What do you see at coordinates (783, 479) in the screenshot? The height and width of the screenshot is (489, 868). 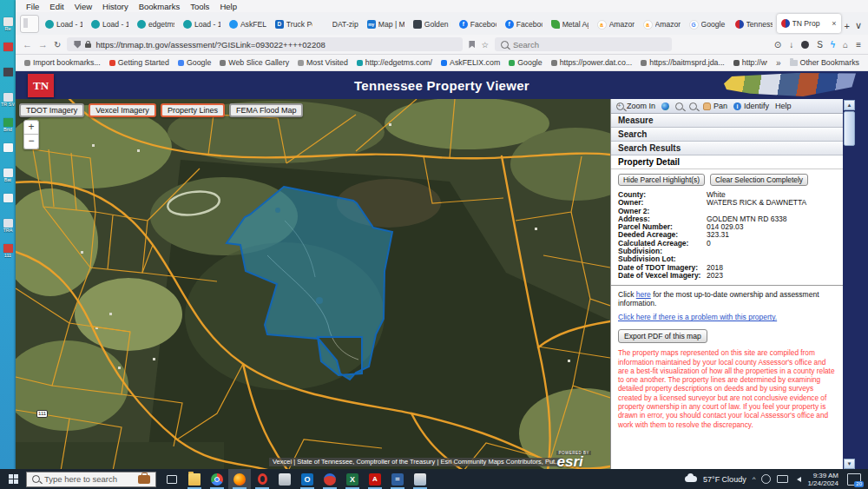 I see `keyboard-tray-icon` at bounding box center [783, 479].